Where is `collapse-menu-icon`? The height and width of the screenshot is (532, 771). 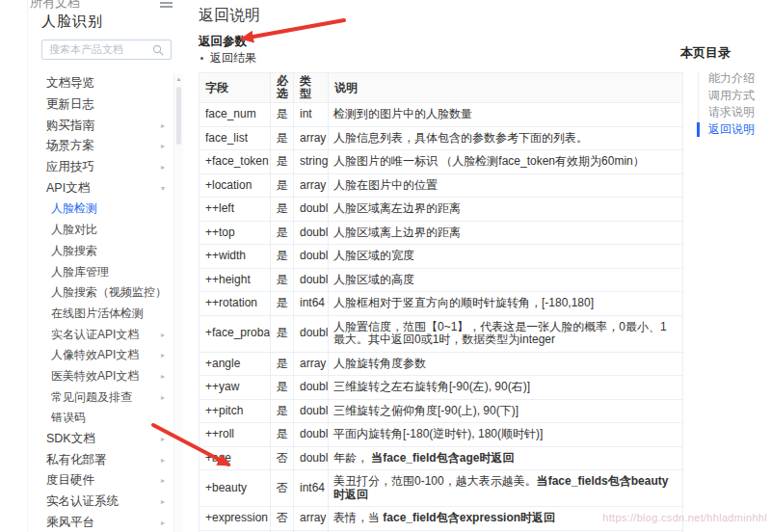
collapse-menu-icon is located at coordinates (166, 4).